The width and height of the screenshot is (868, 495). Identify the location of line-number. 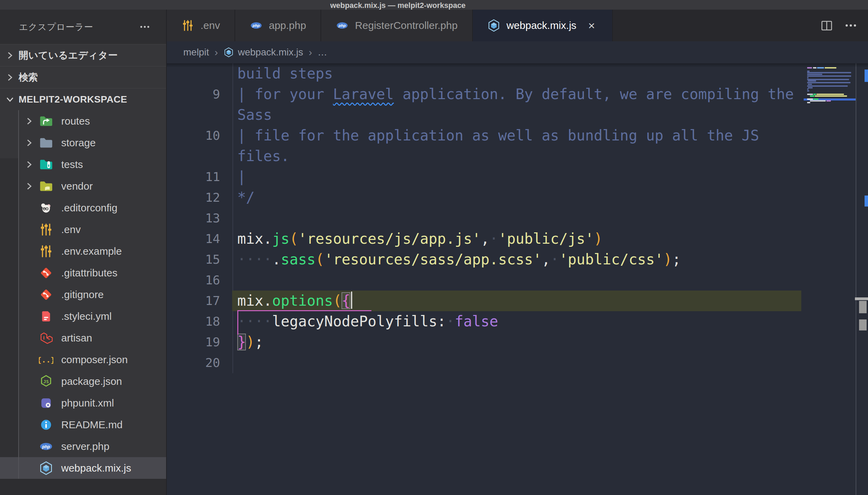
(193, 156).